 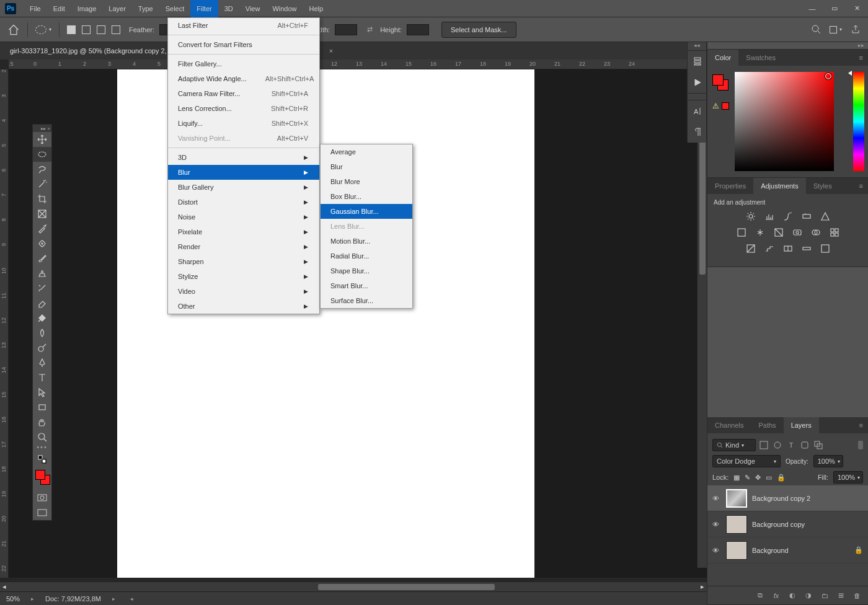 I want to click on lock-artboard-icon: ▭, so click(x=769, y=477).